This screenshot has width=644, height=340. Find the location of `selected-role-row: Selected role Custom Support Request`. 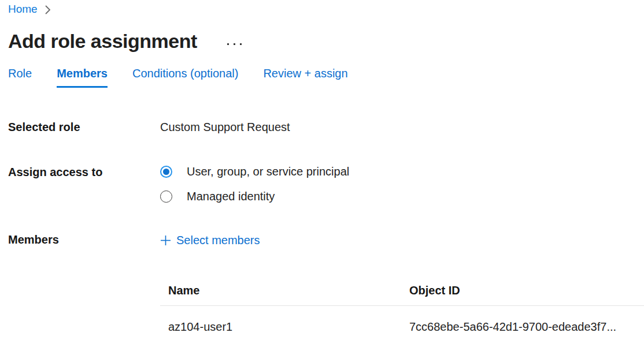

selected-role-row: Selected role Custom Support Request is located at coordinates (326, 127).